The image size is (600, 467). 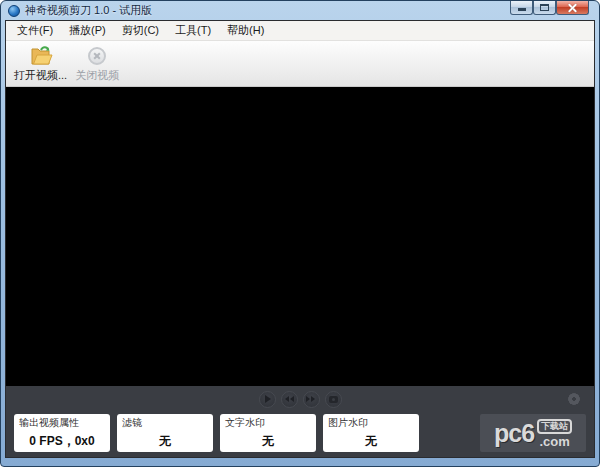 I want to click on status-label: 文字水印, so click(x=268, y=423).